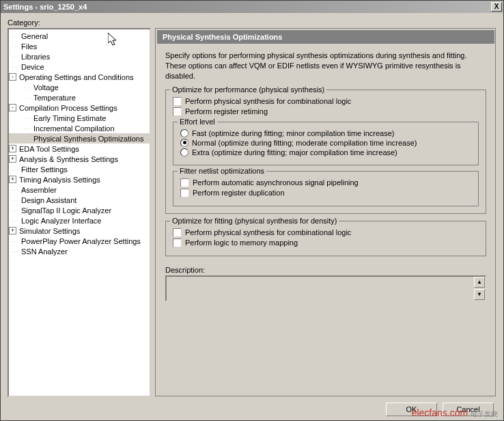  I want to click on tree-item-general: ····General, so click(79, 36).